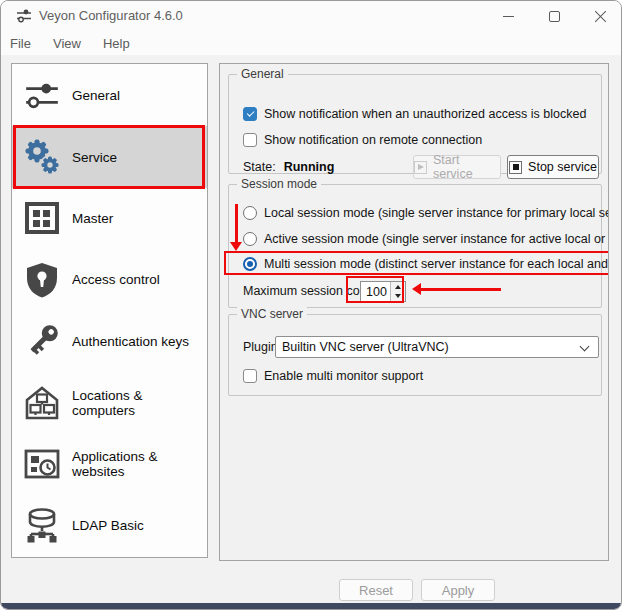 The width and height of the screenshot is (622, 610). I want to click on vnc-plugin-dropdown: Builtin VNC server (UltraVNC), so click(437, 347).